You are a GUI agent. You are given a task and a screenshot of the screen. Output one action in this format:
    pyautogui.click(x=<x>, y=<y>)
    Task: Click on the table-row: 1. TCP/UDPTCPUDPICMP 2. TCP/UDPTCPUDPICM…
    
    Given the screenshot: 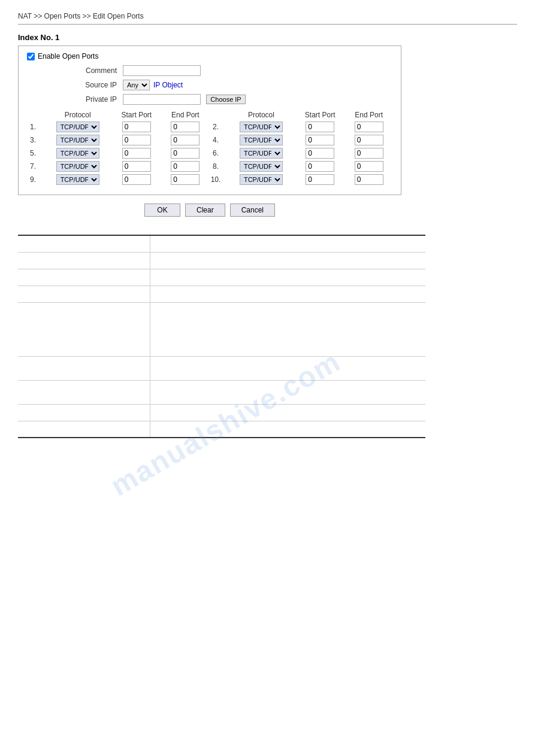 What is the action you would take?
    pyautogui.click(x=210, y=127)
    